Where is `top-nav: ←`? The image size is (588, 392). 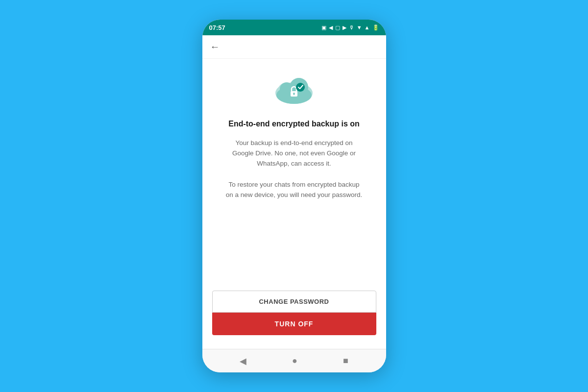
top-nav: ← is located at coordinates (294, 47).